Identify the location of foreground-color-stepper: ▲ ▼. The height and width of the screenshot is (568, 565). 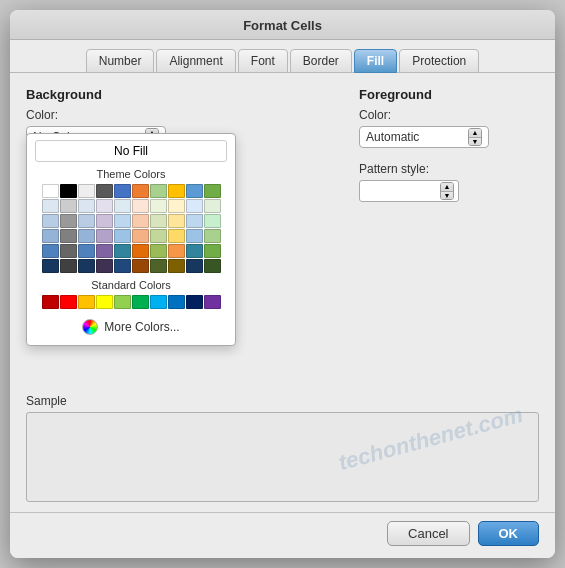
(475, 137).